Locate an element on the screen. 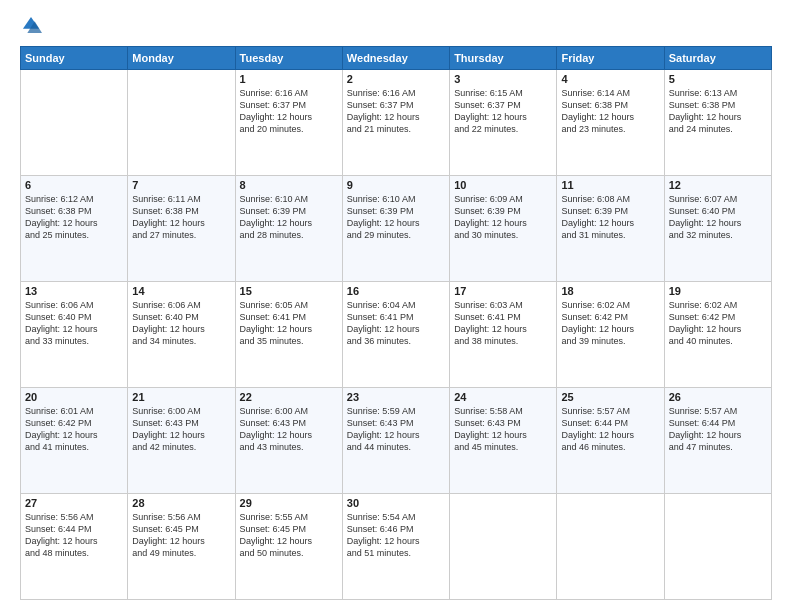 This screenshot has width=792, height=612. col-header-sunday: Sunday is located at coordinates (74, 58).